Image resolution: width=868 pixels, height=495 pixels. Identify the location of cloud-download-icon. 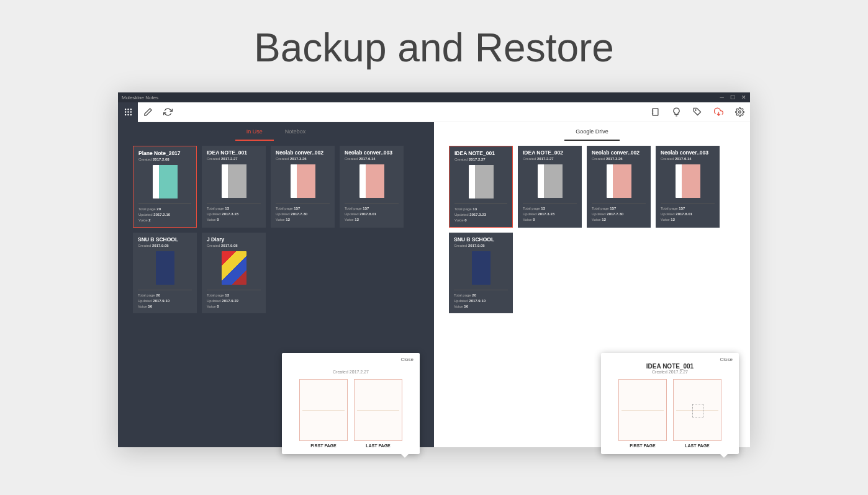
(718, 112).